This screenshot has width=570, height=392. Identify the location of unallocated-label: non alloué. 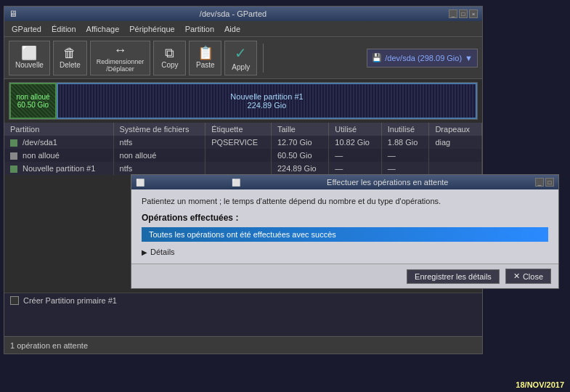
(33, 97).